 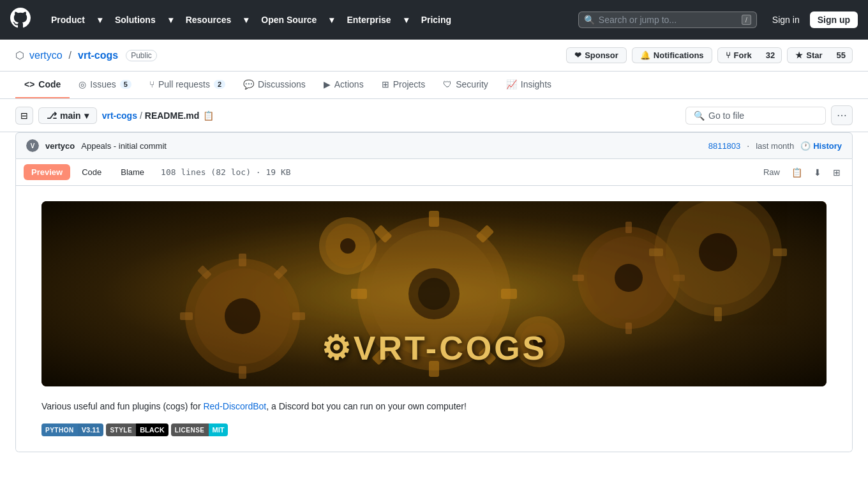 What do you see at coordinates (124, 146) in the screenshot?
I see `commit-message: Appeals - initial commit` at bounding box center [124, 146].